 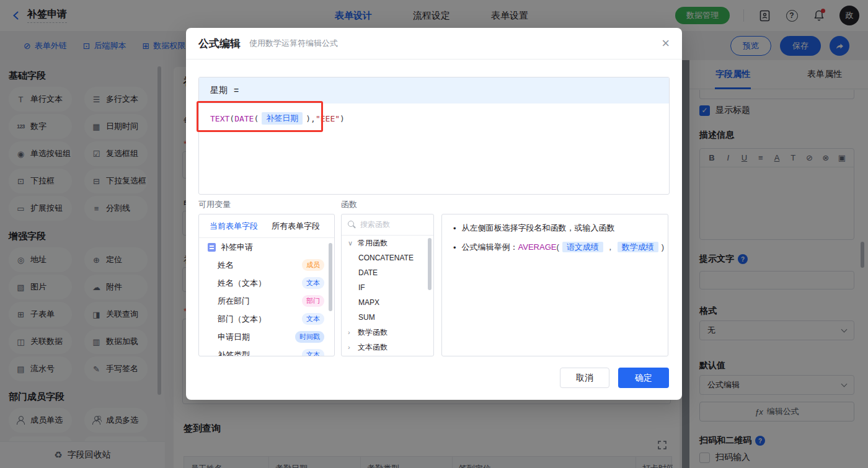 I want to click on variable-form-name: 补签申请, so click(x=273, y=247).